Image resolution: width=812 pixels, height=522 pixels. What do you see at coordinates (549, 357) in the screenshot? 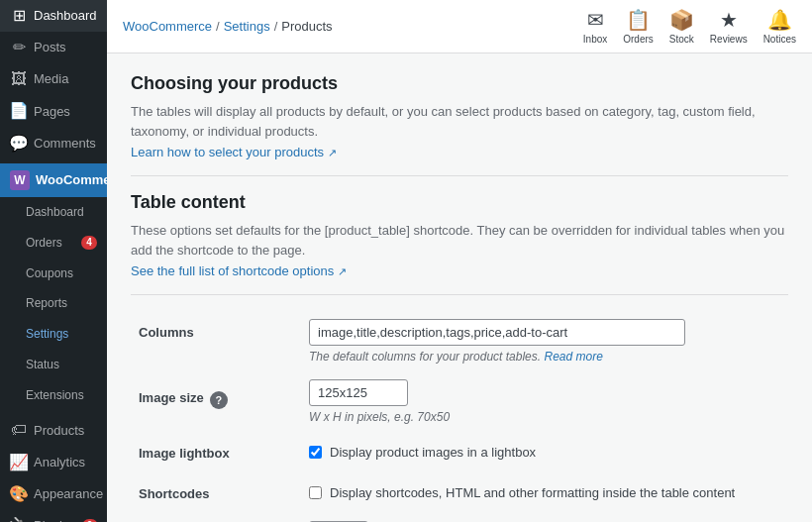
I see `columns-hint: The default columns for your product tab…` at bounding box center [549, 357].